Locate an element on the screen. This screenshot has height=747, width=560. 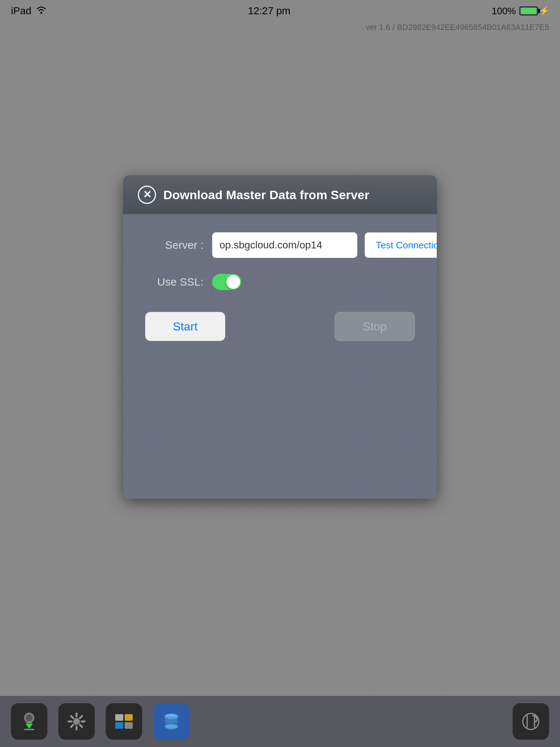
ssl-toggle is located at coordinates (227, 282).